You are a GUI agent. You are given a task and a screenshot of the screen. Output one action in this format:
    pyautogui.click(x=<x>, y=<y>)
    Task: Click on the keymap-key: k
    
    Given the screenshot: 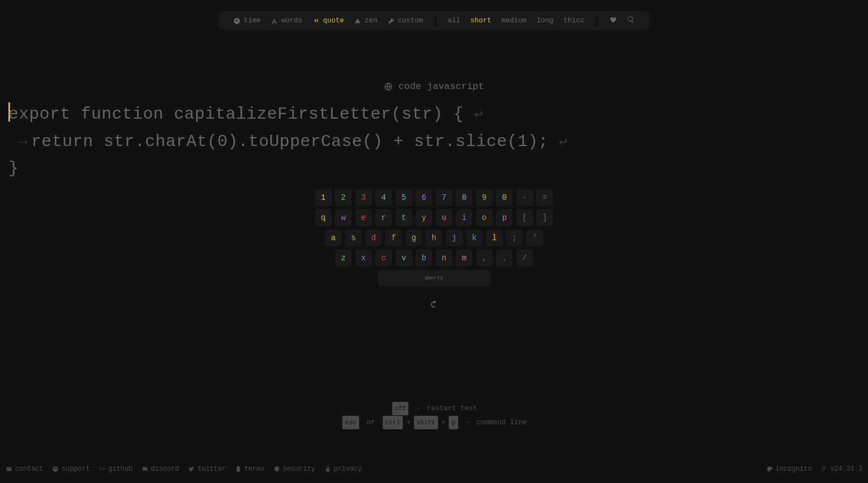 What is the action you would take?
    pyautogui.click(x=474, y=238)
    